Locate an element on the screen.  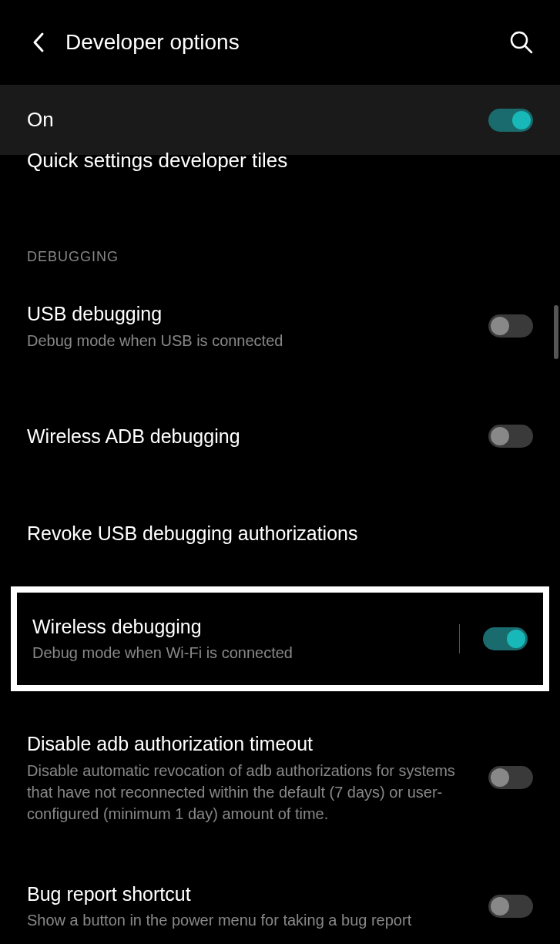
master-toggle-row: On is located at coordinates (280, 120).